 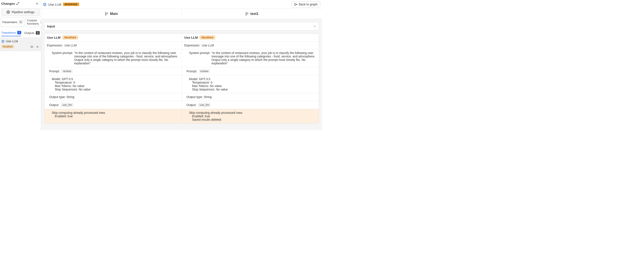 What do you see at coordinates (20, 45) in the screenshot?
I see `transform-item-use-llm: Use LLM Modified` at bounding box center [20, 45].